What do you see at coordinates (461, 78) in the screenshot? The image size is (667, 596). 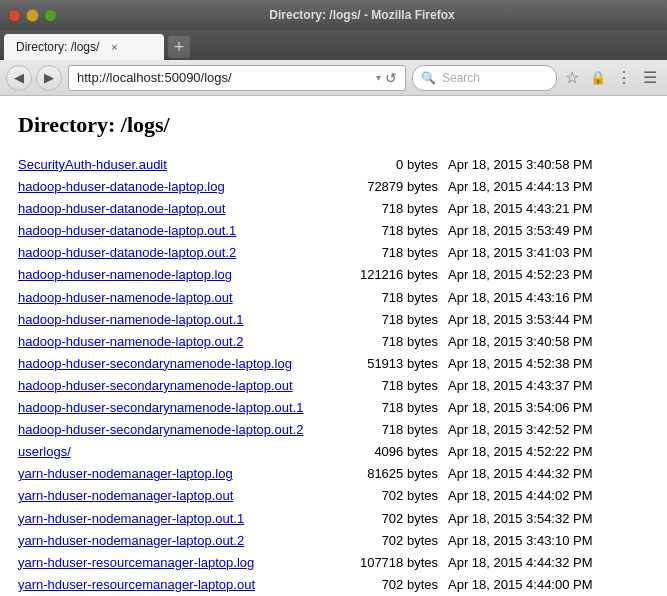 I see `search-placeholder: Search` at bounding box center [461, 78].